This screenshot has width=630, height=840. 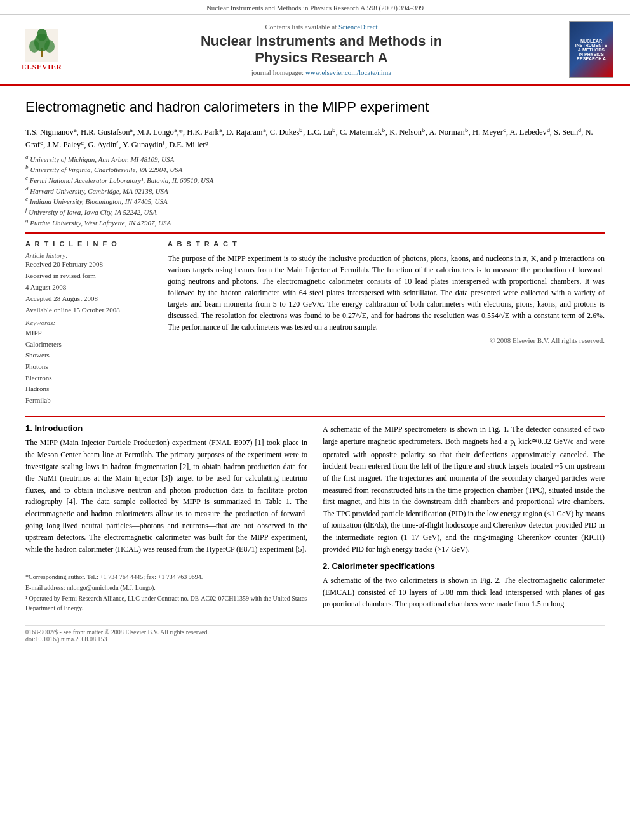 What do you see at coordinates (386, 323) in the screenshot?
I see `abstract-column: A B S T R A C T The purpose of the MIPP …` at bounding box center [386, 323].